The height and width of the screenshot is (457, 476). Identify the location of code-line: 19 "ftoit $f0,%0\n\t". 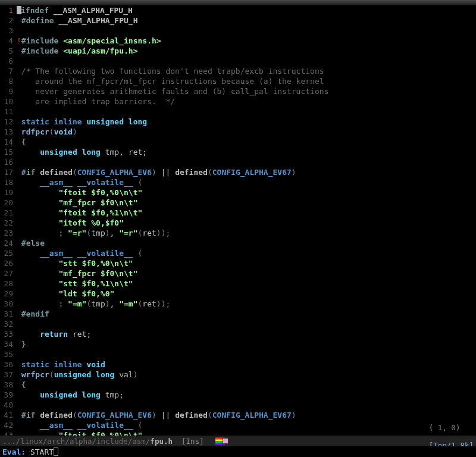
(238, 193).